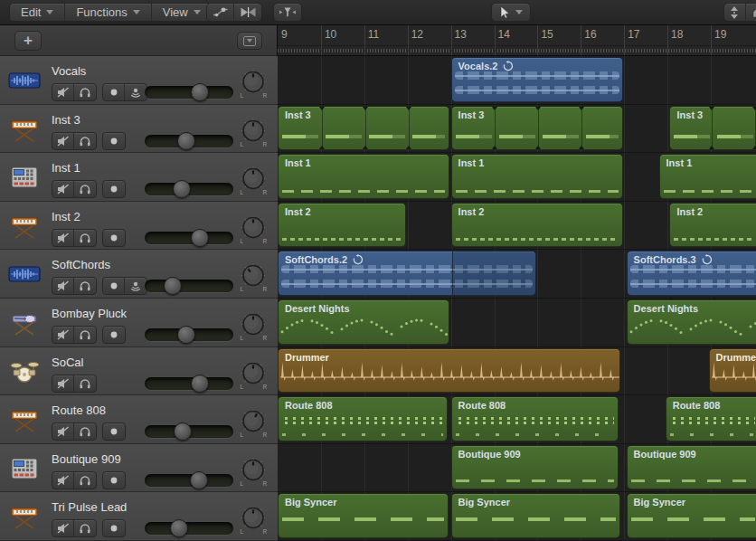 The height and width of the screenshot is (541, 756). I want to click on filter-button, so click(288, 13).